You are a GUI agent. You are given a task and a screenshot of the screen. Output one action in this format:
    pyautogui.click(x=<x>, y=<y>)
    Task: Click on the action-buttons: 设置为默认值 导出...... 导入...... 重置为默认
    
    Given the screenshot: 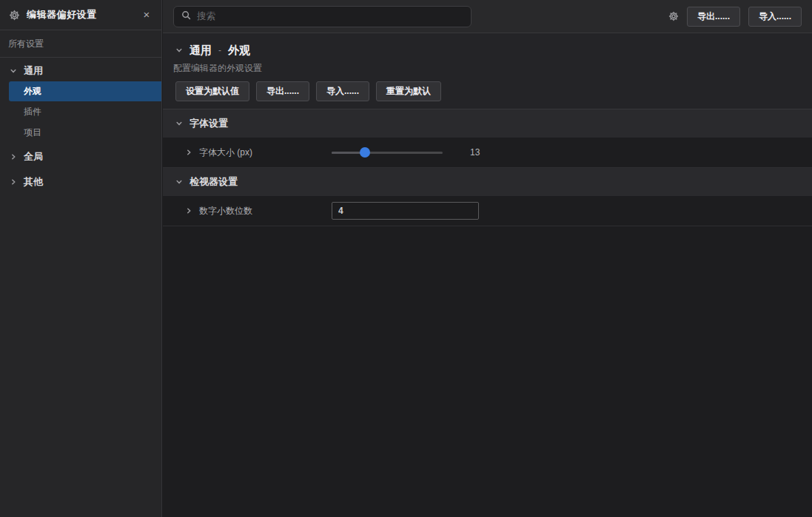 What is the action you would take?
    pyautogui.click(x=487, y=92)
    